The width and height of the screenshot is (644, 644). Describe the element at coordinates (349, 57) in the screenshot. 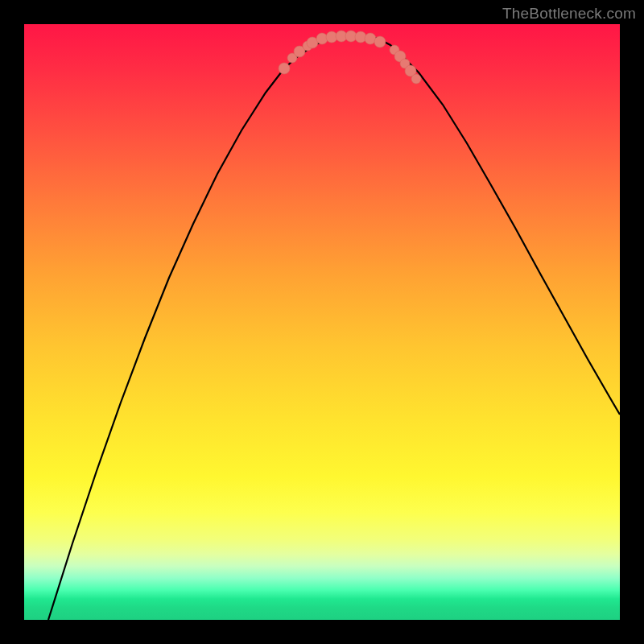

I see `marker-group` at that location.